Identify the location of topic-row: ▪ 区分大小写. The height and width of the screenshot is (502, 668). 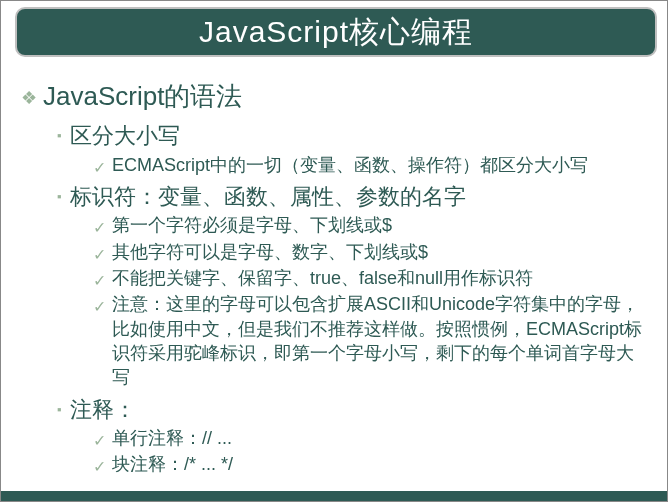
(352, 136).